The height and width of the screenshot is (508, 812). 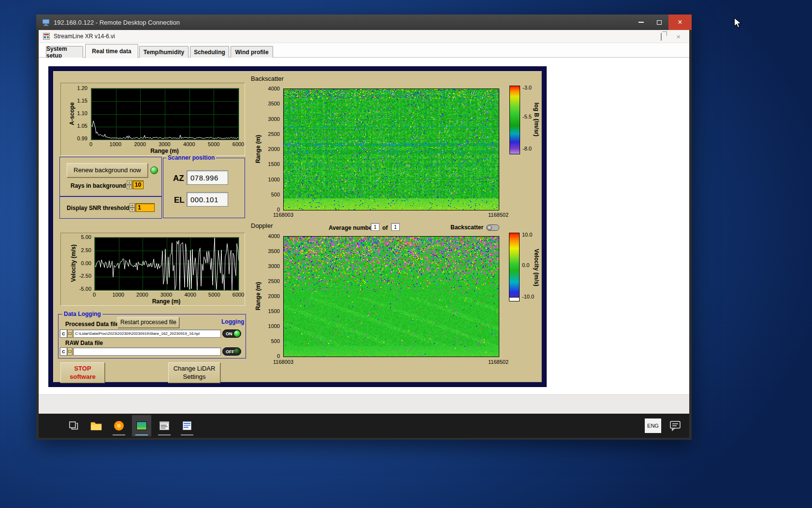 What do you see at coordinates (351, 228) in the screenshot?
I see `average-number-label: Average number` at bounding box center [351, 228].